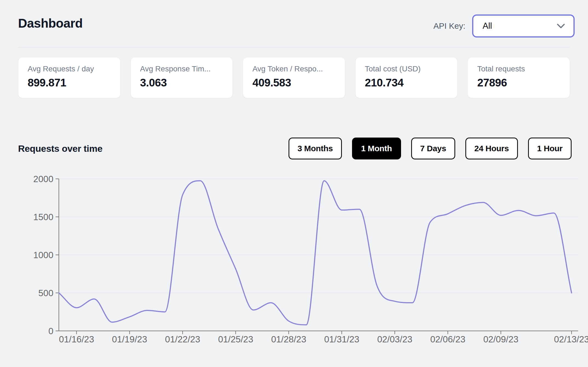 The height and width of the screenshot is (367, 588). Describe the element at coordinates (501, 339) in the screenshot. I see `svg-text: 02/09/23` at that location.